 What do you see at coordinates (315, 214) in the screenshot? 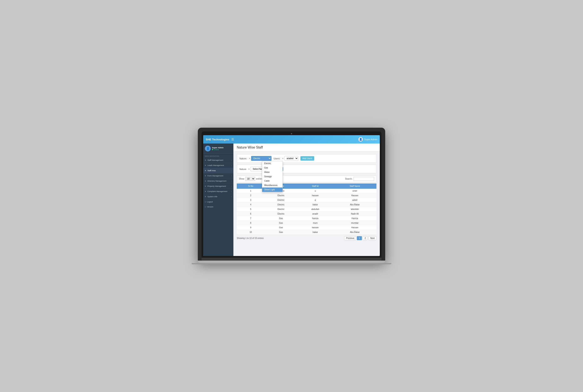
I see `cell-staff_id: anadir` at bounding box center [315, 214].